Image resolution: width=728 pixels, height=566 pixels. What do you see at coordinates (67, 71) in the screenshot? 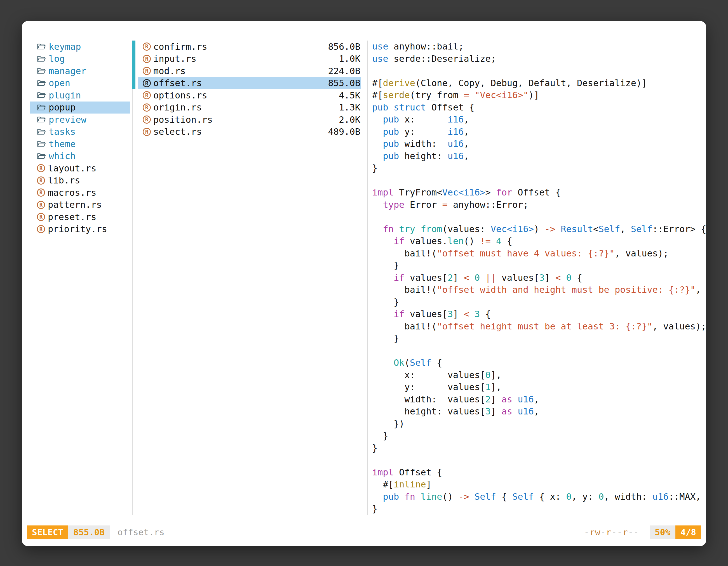
I see `sidebar-item-label: manager` at bounding box center [67, 71].